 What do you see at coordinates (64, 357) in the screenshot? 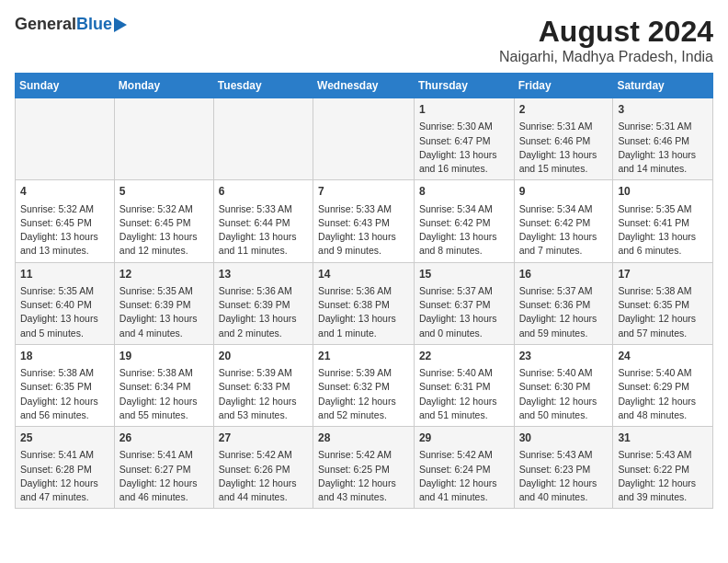
I see `day-number: 18` at bounding box center [64, 357].